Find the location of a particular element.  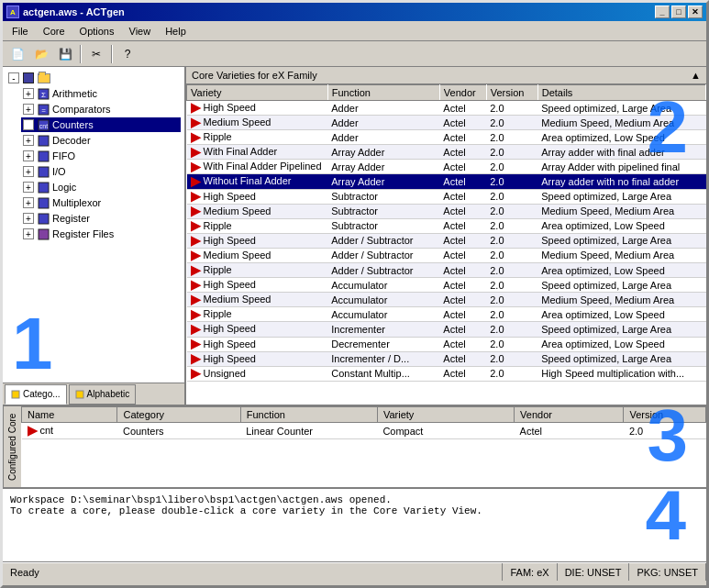

status-fam: FAM: eX is located at coordinates (530, 572).